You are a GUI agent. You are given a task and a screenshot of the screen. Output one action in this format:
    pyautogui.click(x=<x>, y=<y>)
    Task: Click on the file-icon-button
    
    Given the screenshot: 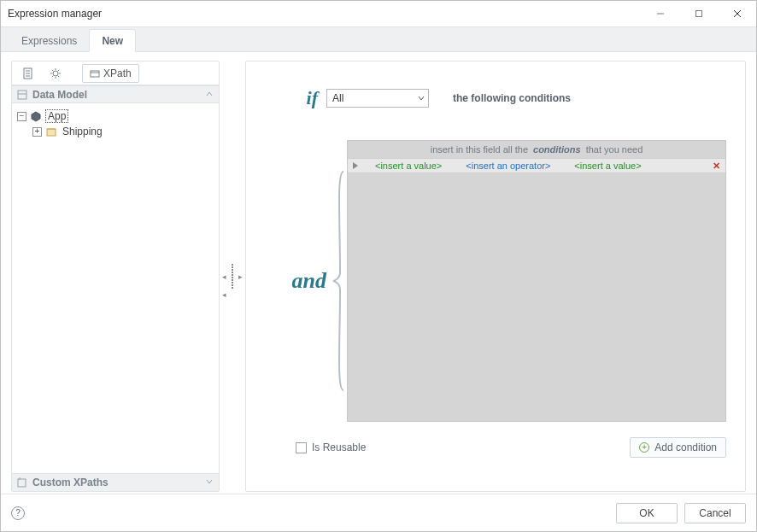 What is the action you would take?
    pyautogui.click(x=28, y=73)
    